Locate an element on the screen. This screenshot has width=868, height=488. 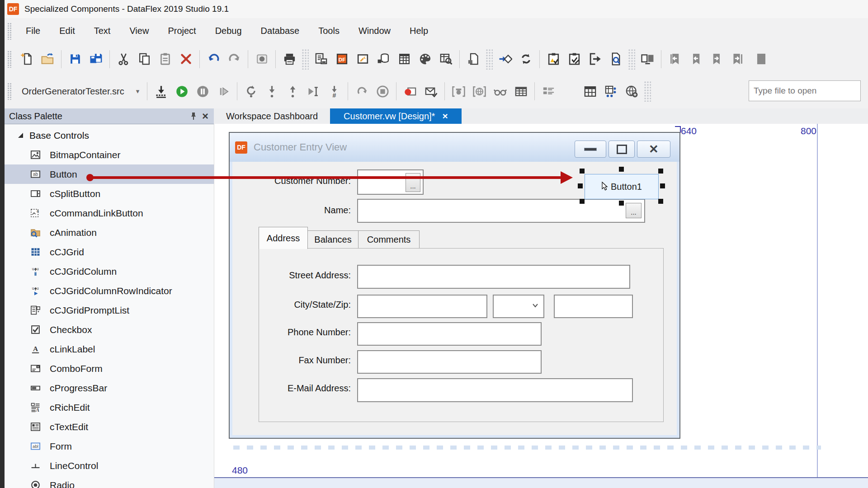
tab-address: Address is located at coordinates (283, 238).